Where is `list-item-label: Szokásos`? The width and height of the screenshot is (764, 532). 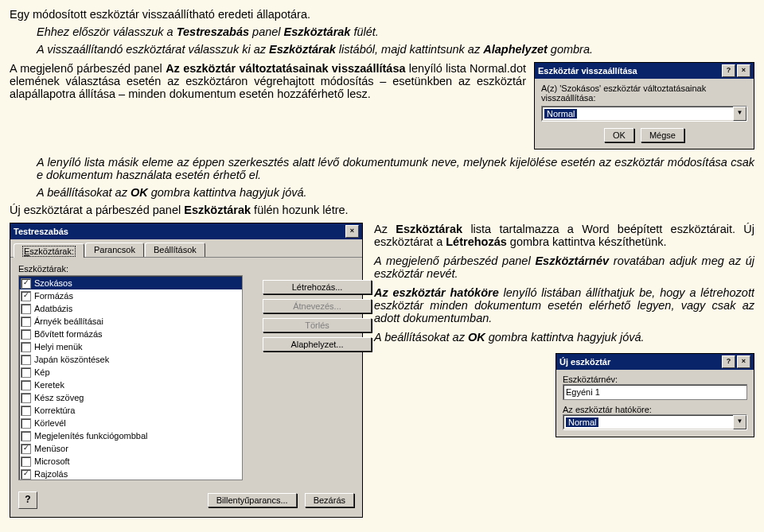 list-item-label: Szokásos is located at coordinates (53, 283).